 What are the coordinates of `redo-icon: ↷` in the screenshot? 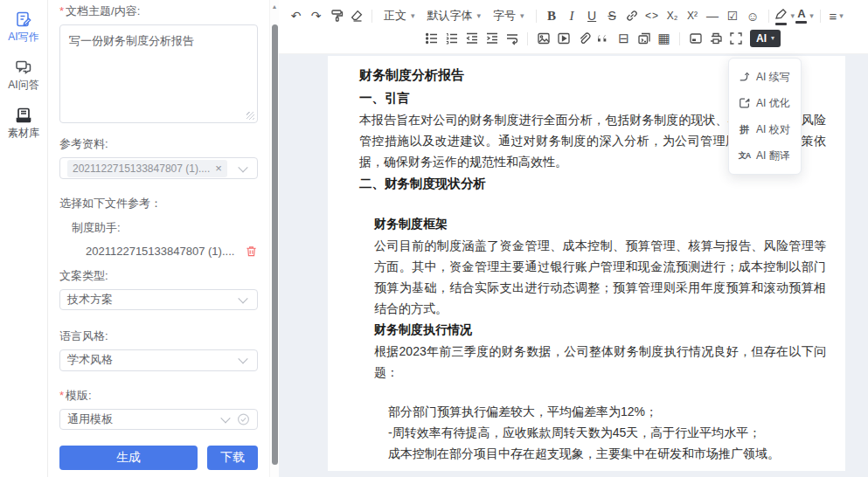 It's located at (316, 16).